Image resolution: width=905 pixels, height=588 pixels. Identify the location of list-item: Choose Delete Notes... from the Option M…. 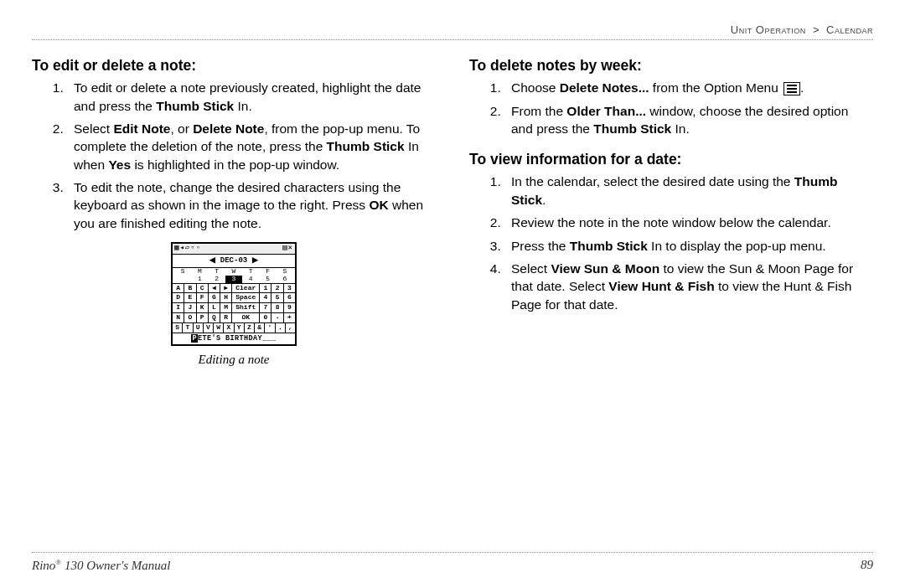
(689, 87).